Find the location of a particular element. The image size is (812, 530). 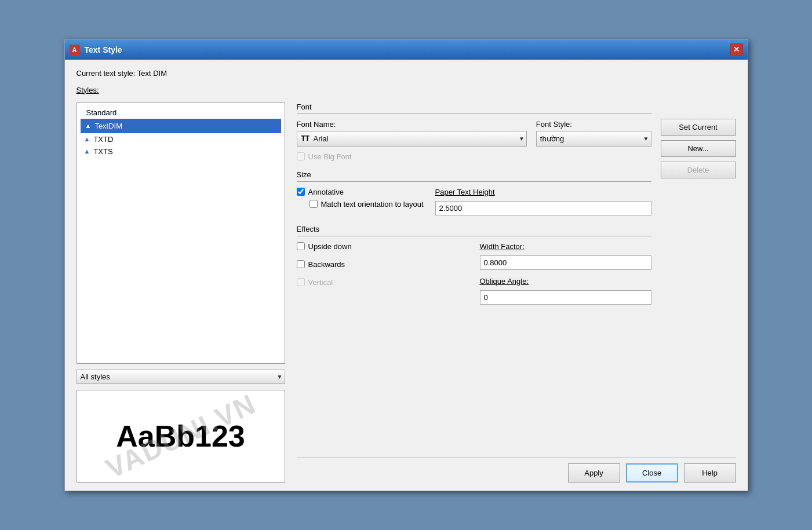

txts-label: TXTS is located at coordinates (103, 152).